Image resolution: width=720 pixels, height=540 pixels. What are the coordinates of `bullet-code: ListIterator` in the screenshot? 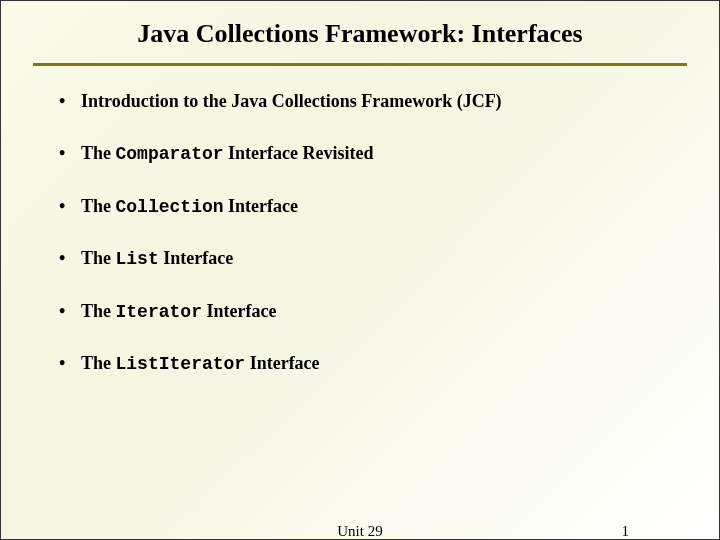 It's located at (181, 364).